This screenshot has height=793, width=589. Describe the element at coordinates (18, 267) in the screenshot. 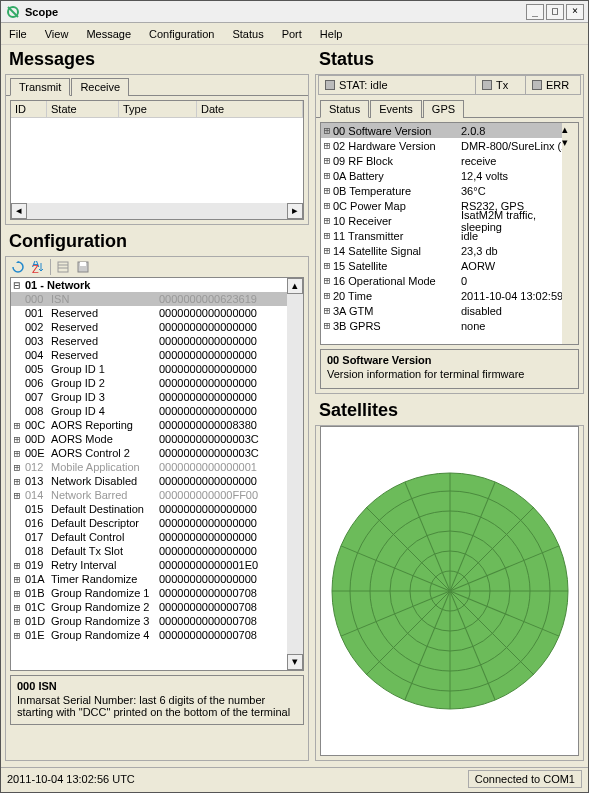

I see `toolbar-refresh-icon` at that location.